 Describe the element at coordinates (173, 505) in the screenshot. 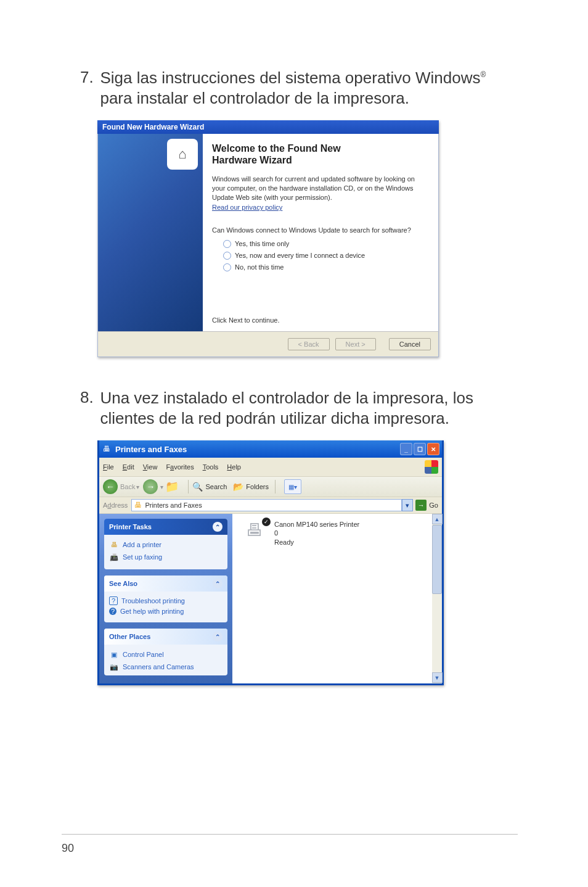

I see `address-path: Printers and Faxes` at that location.